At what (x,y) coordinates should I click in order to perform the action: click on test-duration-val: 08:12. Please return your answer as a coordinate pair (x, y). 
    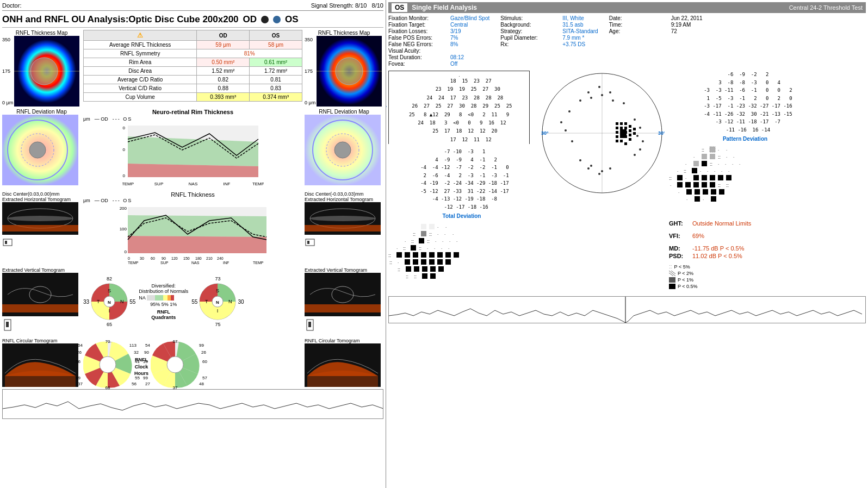
    Looking at the image, I should click on (457, 58).